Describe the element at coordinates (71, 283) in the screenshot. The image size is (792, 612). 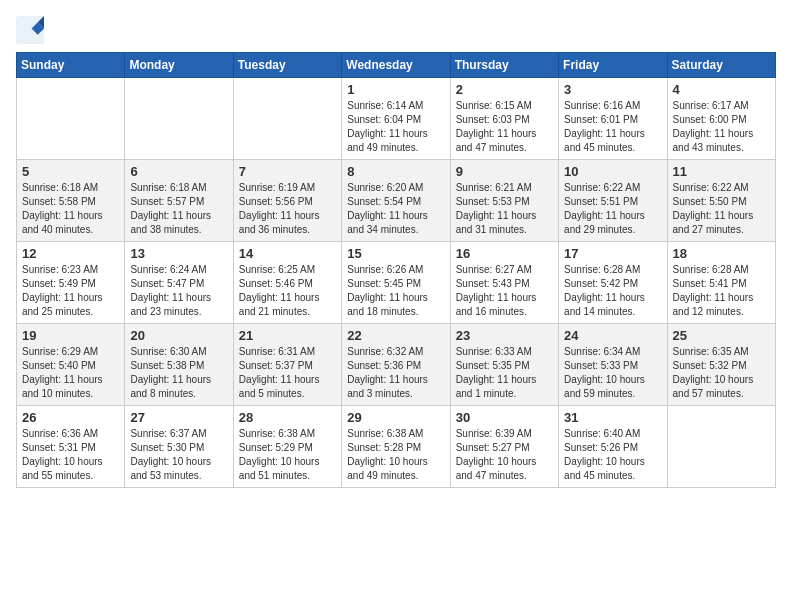
I see `calendar-cell: 12Sunrise: 6:23 AM Sunset: 5:49 PM Dayli…` at that location.